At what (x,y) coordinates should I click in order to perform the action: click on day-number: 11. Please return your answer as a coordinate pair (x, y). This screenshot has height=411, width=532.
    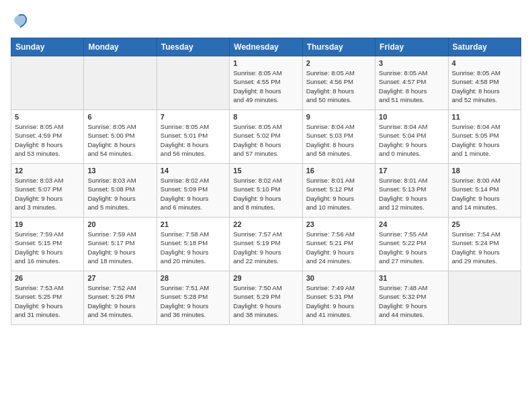
    Looking at the image, I should click on (485, 117).